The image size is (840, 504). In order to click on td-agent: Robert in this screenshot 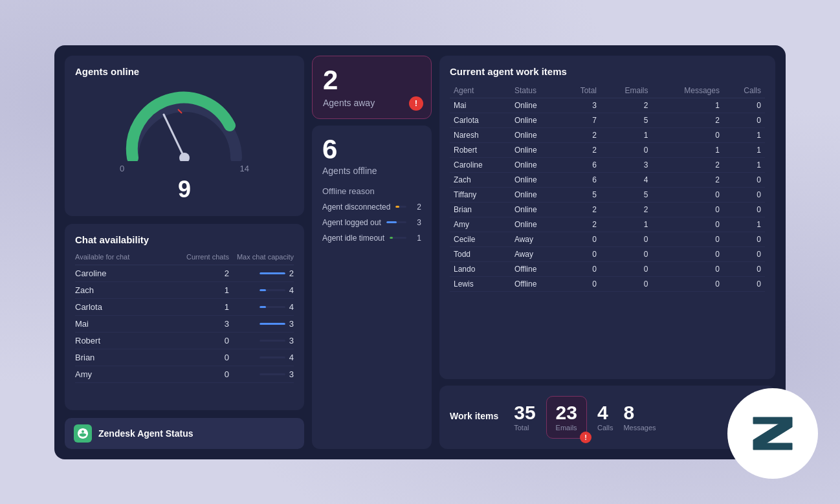, I will do `click(480, 150)`.